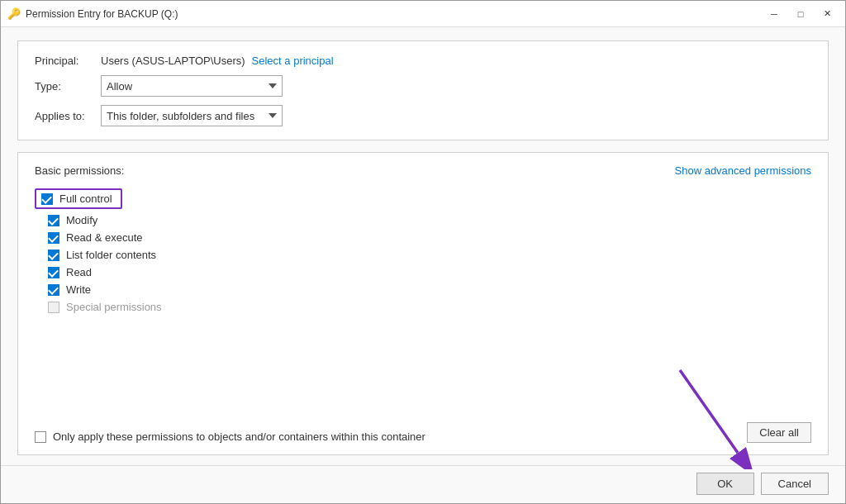 Image resolution: width=846 pixels, height=504 pixels. What do you see at coordinates (774, 14) in the screenshot?
I see `minimize-button: ─` at bounding box center [774, 14].